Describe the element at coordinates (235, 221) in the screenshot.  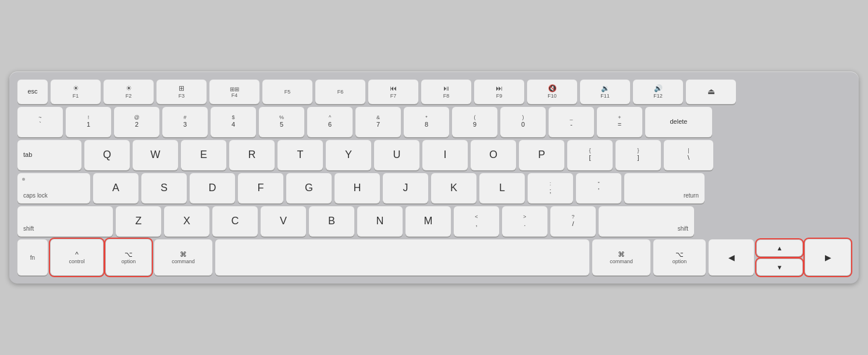
I see `key-c: C` at that location.